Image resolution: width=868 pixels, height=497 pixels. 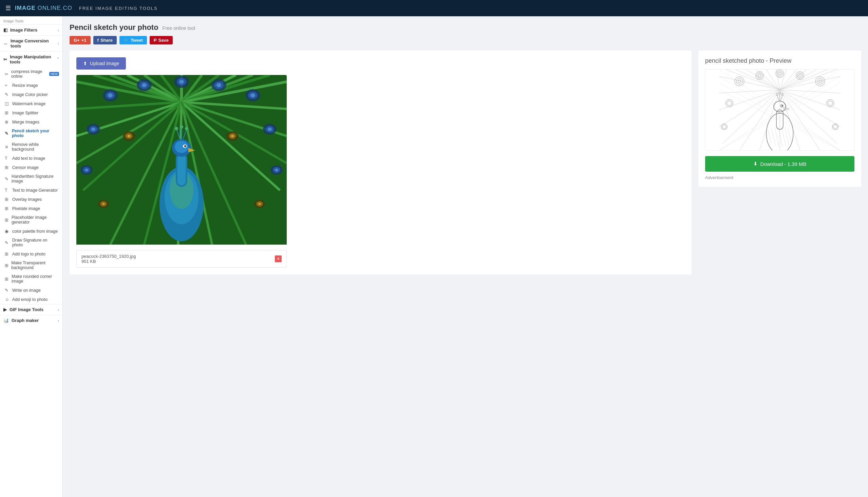 I want to click on sidebar-item-compress-image: ✂compress image onlineNEW, so click(x=31, y=74).